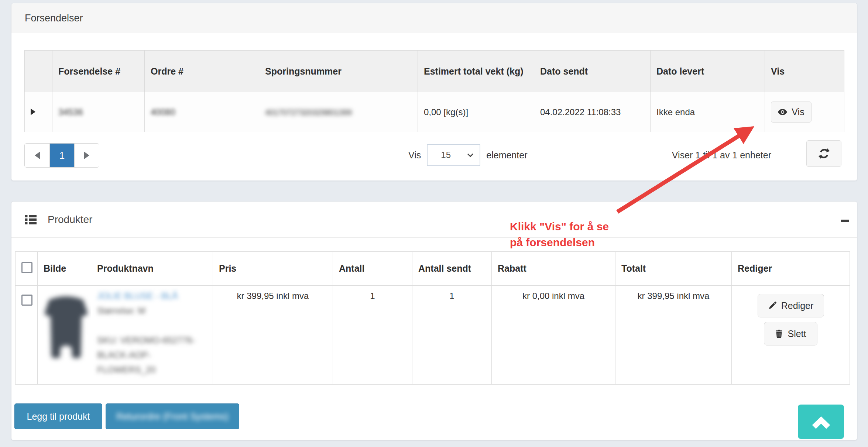 The width and height of the screenshot is (868, 447). What do you see at coordinates (152, 296) in the screenshot?
I see `product-name-link: JOLIE BLUSE - BLÅ` at bounding box center [152, 296].